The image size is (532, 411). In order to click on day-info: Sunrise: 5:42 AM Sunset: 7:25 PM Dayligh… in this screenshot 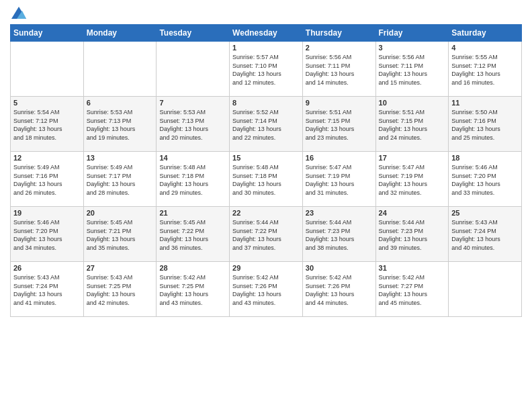, I will do `click(193, 290)`.